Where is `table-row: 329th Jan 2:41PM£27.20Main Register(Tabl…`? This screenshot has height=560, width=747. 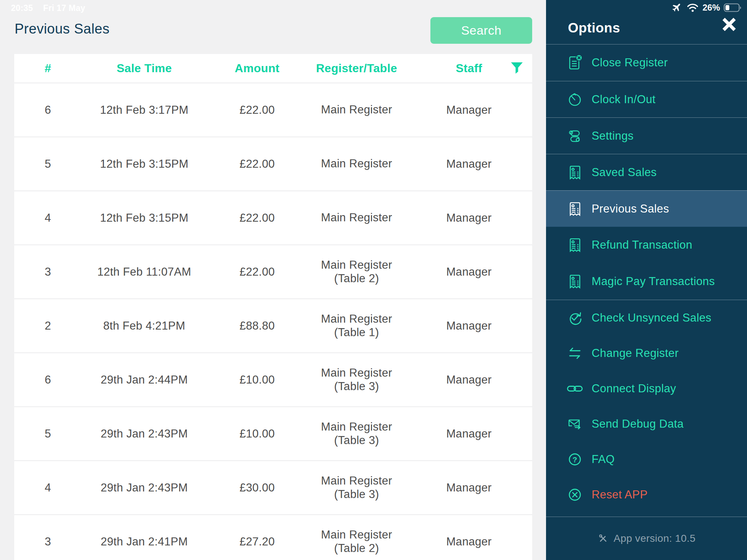
table-row: 329th Jan 2:41PM£27.20Main Register(Tabl… is located at coordinates (273, 537).